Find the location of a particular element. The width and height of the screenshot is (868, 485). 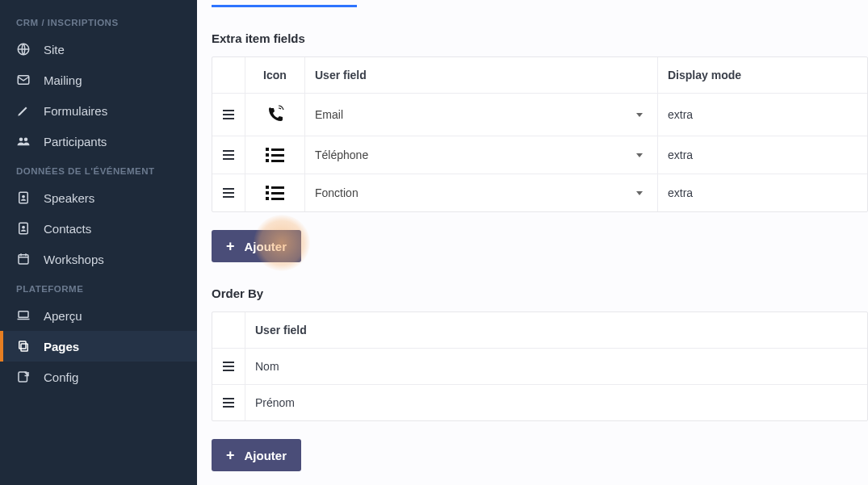

sidebar-item-label: Pages is located at coordinates (61, 347).